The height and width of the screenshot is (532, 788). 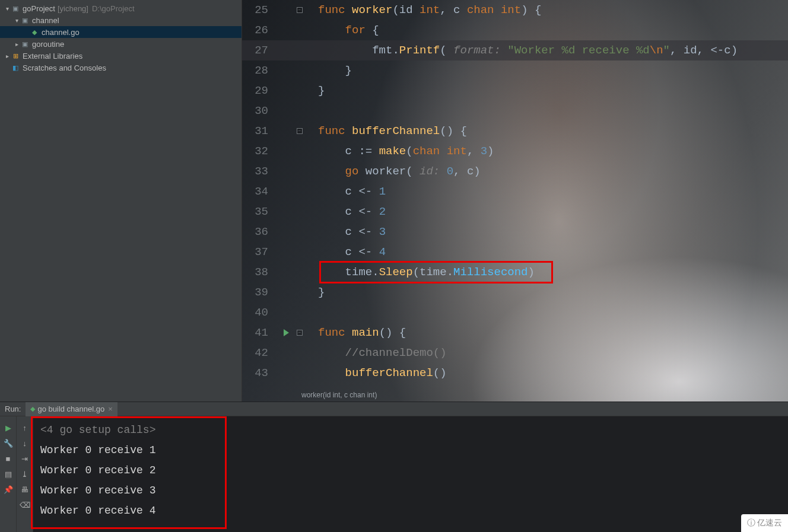 What do you see at coordinates (25, 458) in the screenshot?
I see `wrap-icon: ⇥` at bounding box center [25, 458].